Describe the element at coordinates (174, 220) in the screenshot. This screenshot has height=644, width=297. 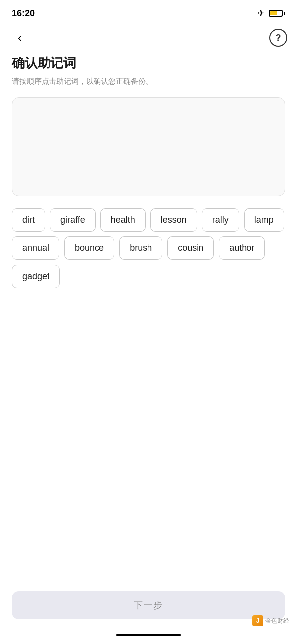
I see `word-chip-lesson: lesson` at that location.